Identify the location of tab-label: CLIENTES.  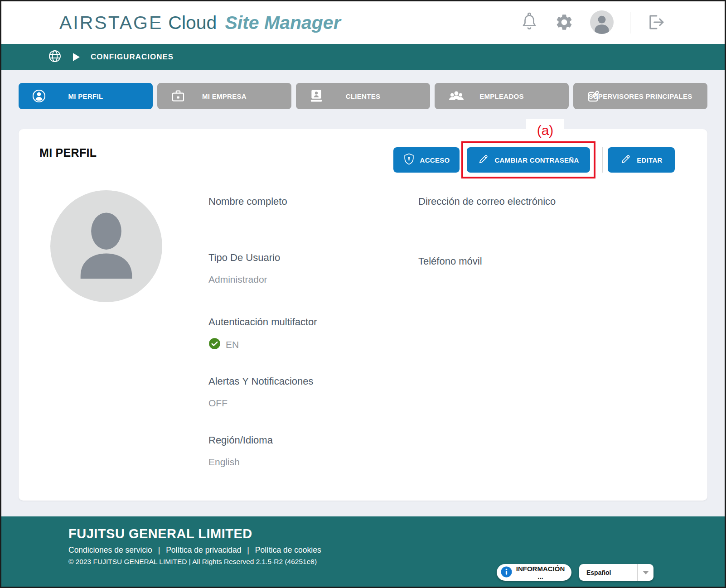
(363, 96).